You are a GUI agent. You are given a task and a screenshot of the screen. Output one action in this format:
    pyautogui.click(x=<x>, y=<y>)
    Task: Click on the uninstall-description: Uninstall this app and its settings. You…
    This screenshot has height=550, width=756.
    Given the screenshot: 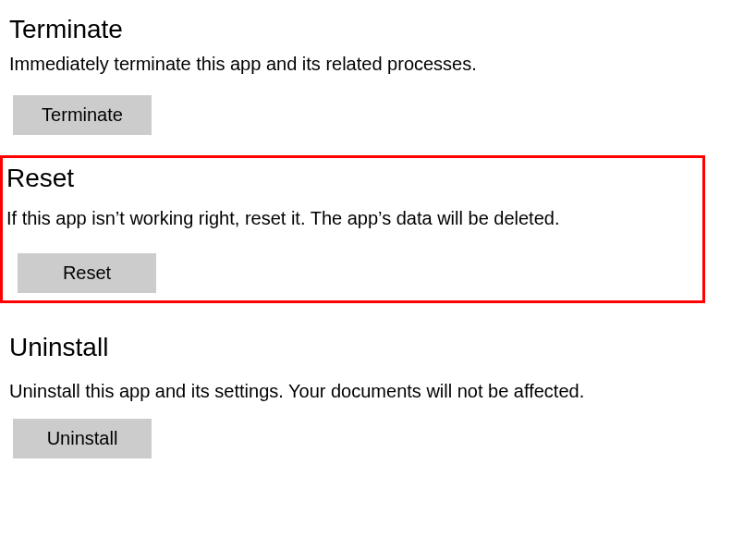 What is the action you would take?
    pyautogui.click(x=378, y=392)
    